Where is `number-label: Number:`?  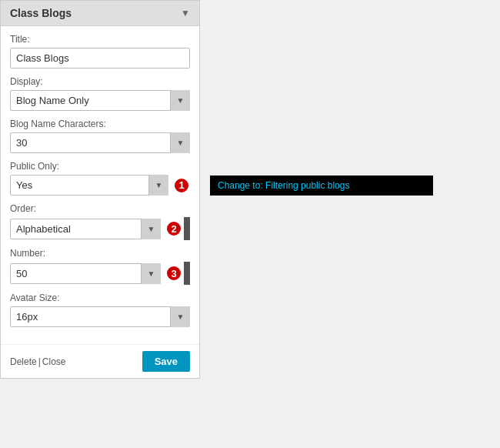
number-label: Number: is located at coordinates (100, 253).